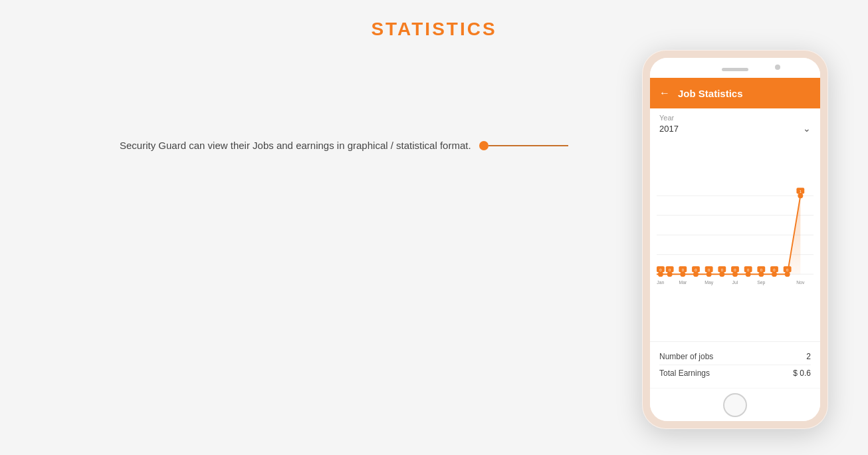 Image resolution: width=868 pixels, height=455 pixels. Describe the element at coordinates (778, 67) in the screenshot. I see `phone-camera` at that location.